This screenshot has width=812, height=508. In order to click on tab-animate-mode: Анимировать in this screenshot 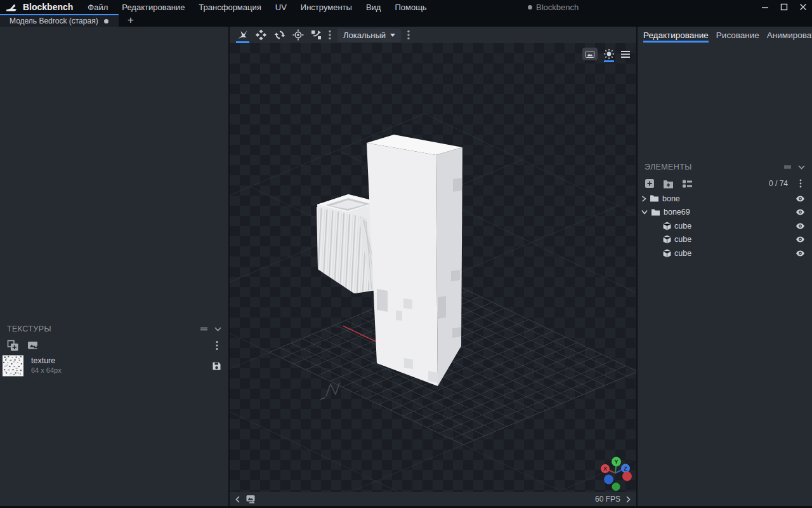, I will do `click(788, 35)`.